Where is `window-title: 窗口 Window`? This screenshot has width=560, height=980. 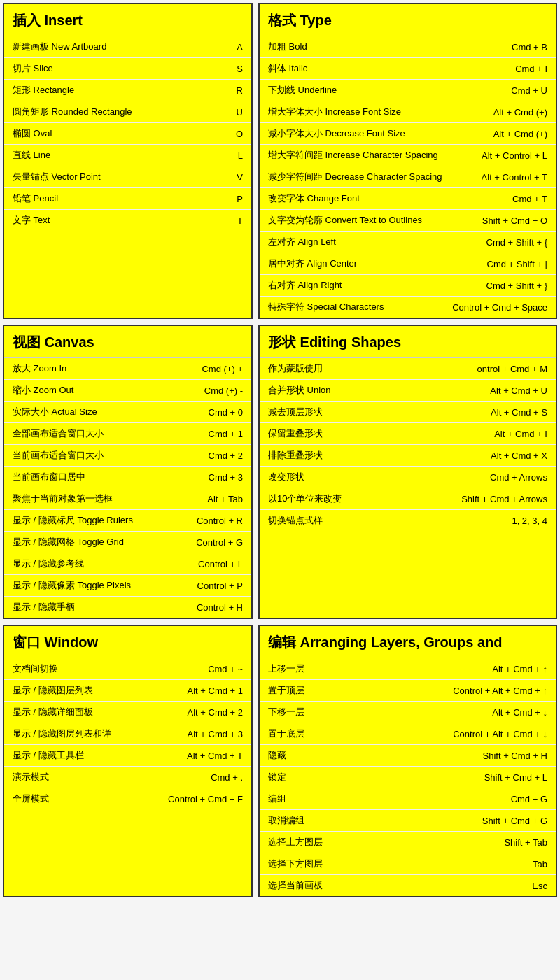
window-title: 窗口 Window is located at coordinates (127, 642).